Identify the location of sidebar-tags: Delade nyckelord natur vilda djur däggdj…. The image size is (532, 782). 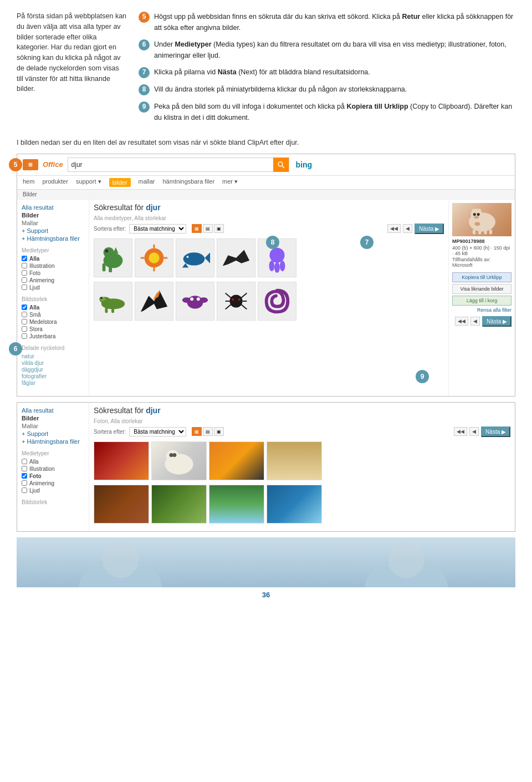
(53, 365).